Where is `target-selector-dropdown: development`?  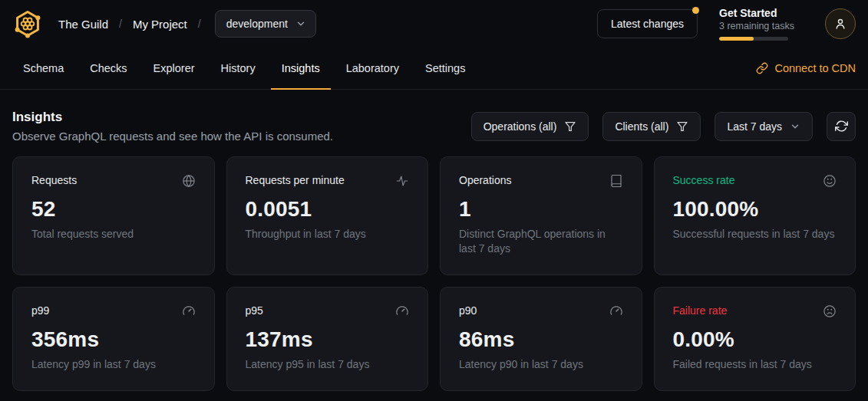
target-selector-dropdown: development is located at coordinates (266, 24).